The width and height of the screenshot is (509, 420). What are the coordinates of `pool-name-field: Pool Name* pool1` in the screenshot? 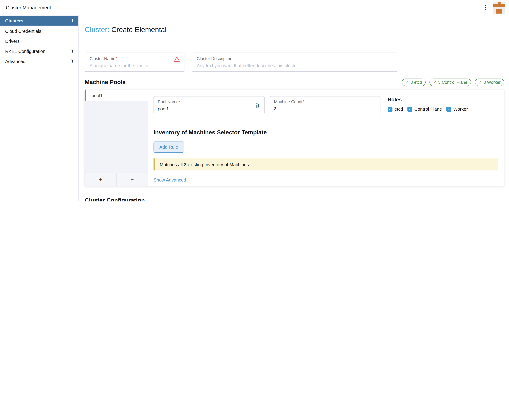 It's located at (209, 105).